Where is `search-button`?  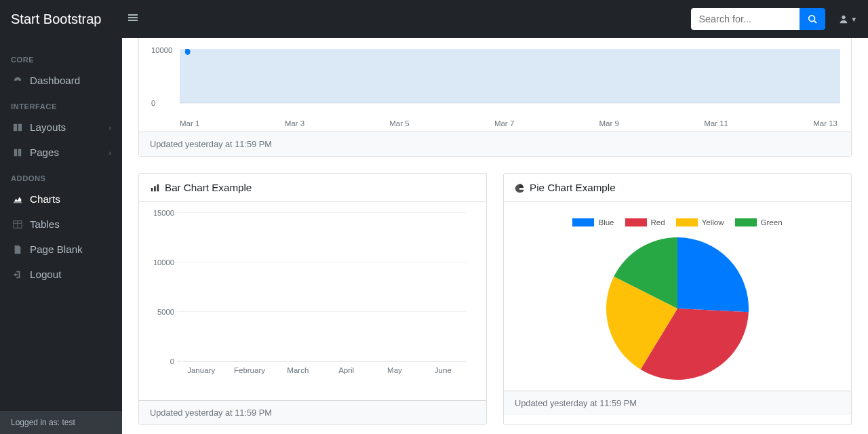
search-button is located at coordinates (812, 19).